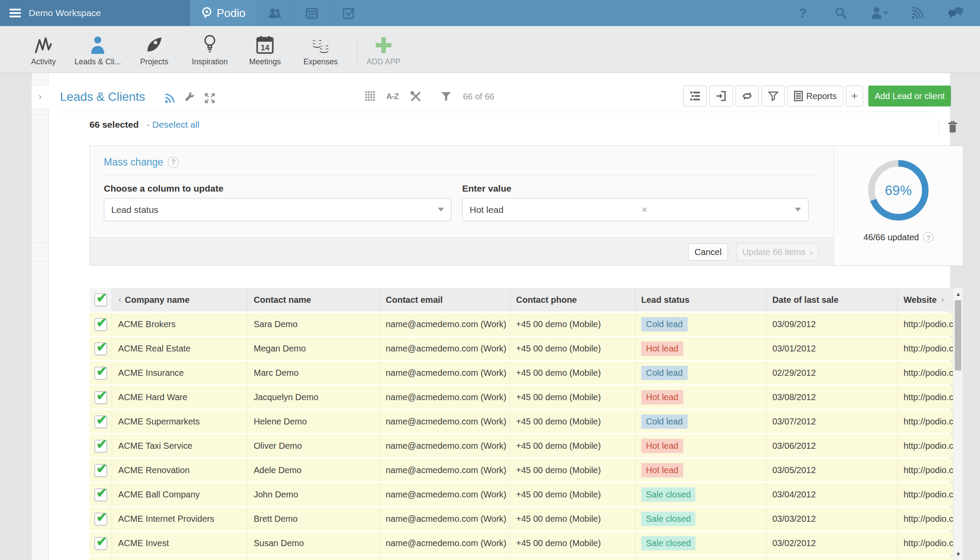 The image size is (980, 560). Describe the element at coordinates (635, 209) in the screenshot. I see `value-select: Hot lead ×` at that location.